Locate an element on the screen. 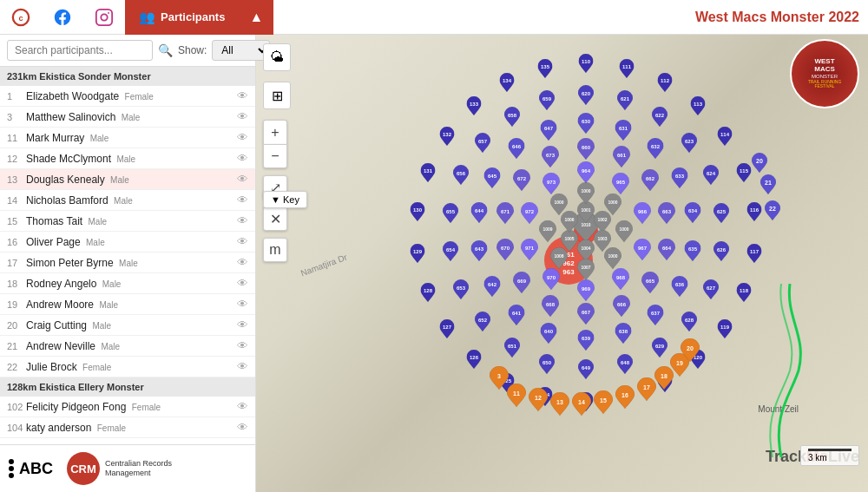  svg-text: 962 is located at coordinates (569, 264).